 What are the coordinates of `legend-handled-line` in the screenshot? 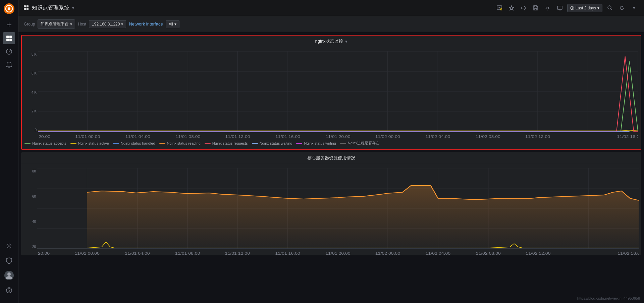 It's located at (116, 143).